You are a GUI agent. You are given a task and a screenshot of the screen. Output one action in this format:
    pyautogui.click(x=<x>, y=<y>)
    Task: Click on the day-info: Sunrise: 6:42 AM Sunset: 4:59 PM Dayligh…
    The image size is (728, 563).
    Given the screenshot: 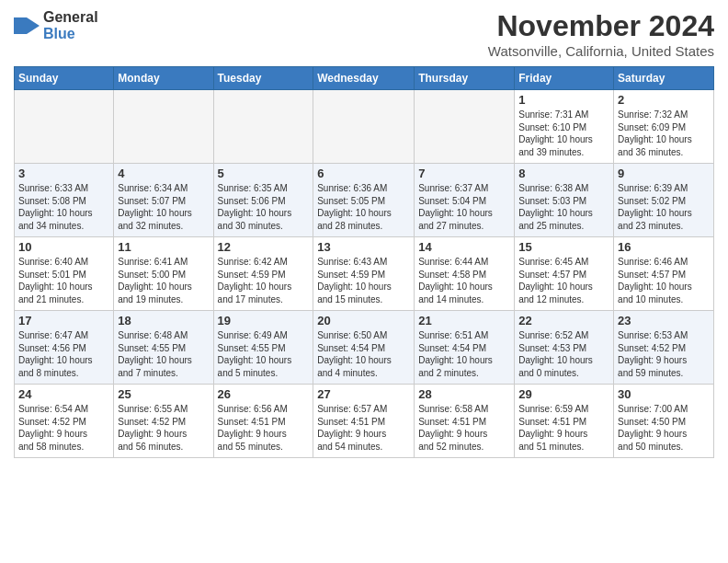 What is the action you would take?
    pyautogui.click(x=264, y=281)
    